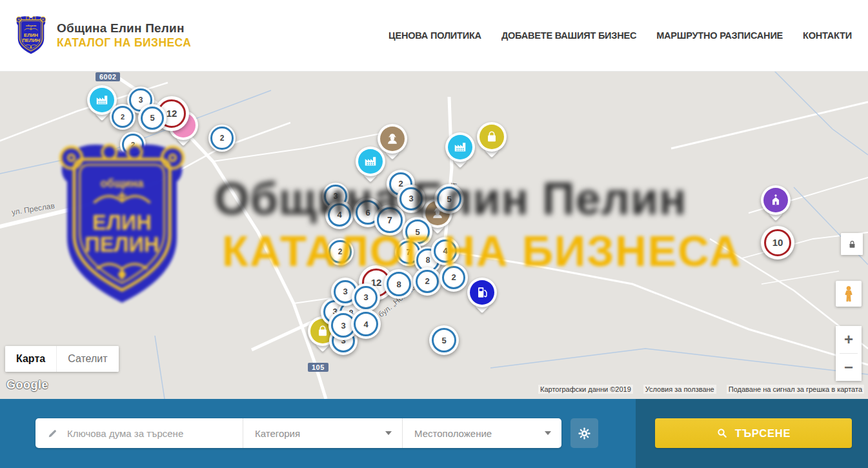 Image resolution: width=868 pixels, height=468 pixels. What do you see at coordinates (53, 434) in the screenshot?
I see `pencil-icon` at bounding box center [53, 434].